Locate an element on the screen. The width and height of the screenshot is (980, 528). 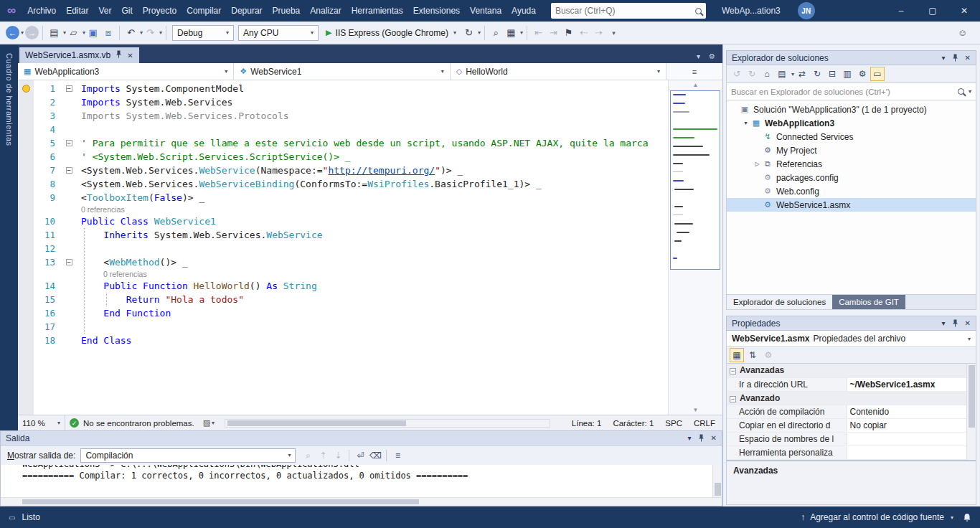
output-vertical-scrollbar is located at coordinates (717, 481).